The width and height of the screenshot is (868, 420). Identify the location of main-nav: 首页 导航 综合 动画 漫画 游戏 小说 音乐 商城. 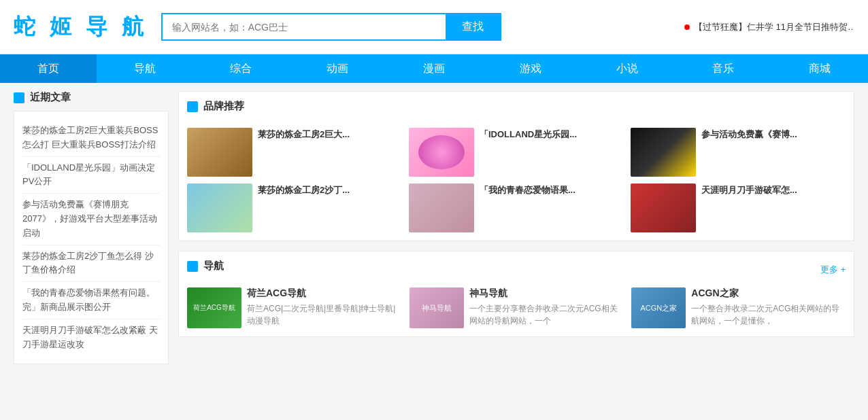
(434, 69).